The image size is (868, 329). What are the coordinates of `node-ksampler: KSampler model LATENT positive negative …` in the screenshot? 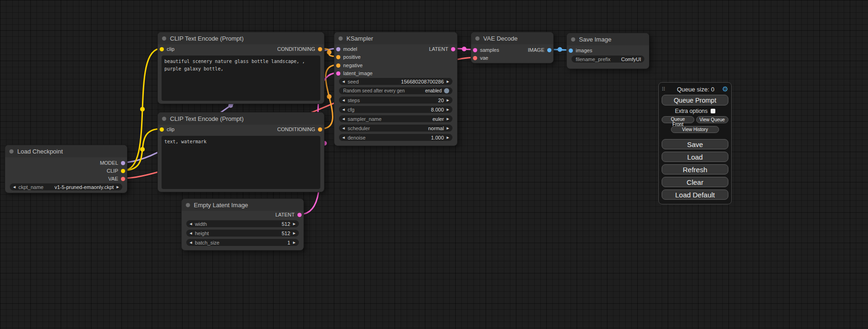 It's located at (396, 89).